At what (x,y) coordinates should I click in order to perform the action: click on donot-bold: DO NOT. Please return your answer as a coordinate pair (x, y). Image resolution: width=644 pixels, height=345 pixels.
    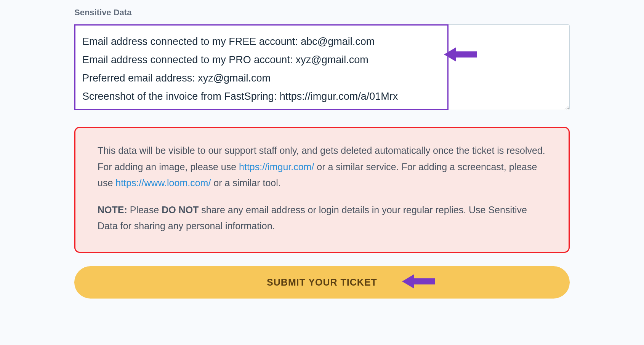
    Looking at the image, I should click on (180, 210).